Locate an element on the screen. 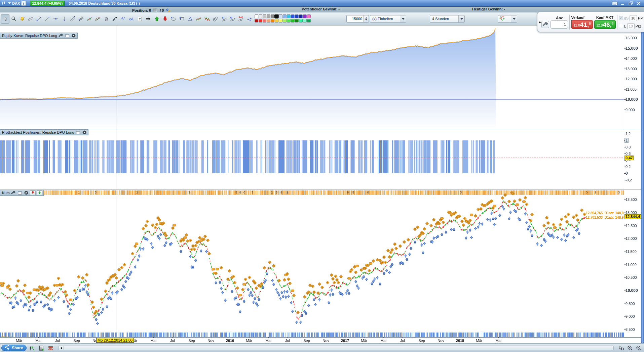  horizontal-scrollbar: ◂ is located at coordinates (336, 348).